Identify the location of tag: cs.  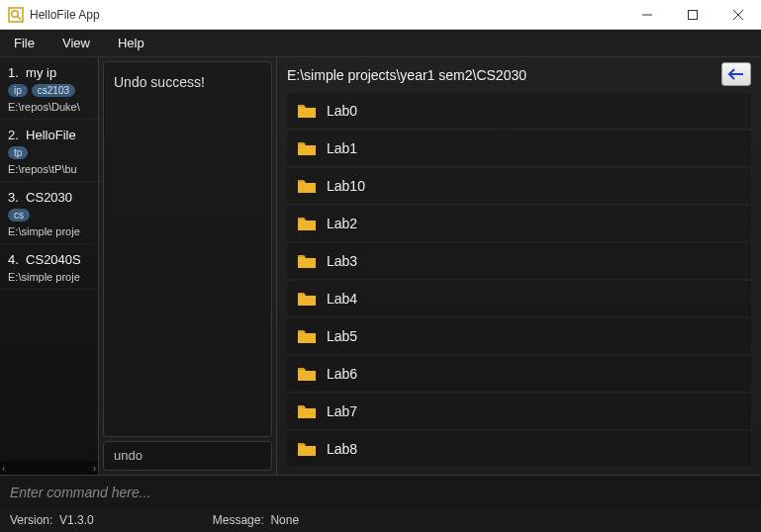
(19, 216).